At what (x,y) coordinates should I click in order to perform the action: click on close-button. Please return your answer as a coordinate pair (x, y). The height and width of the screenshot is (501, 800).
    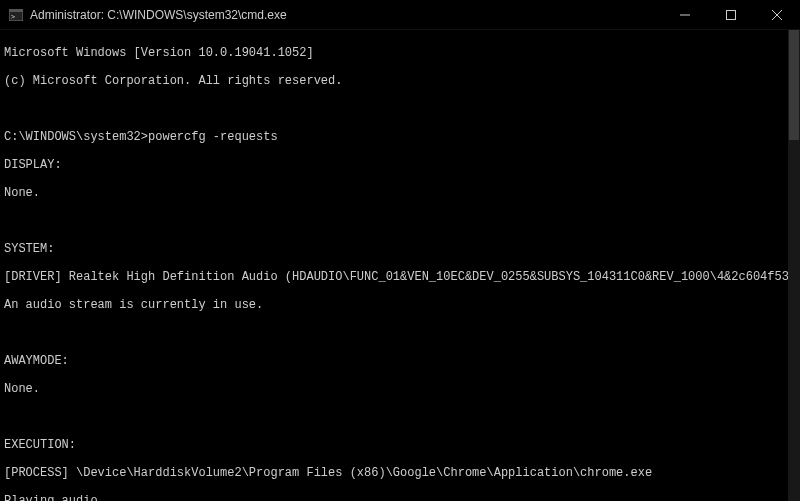
    Looking at the image, I should click on (777, 14).